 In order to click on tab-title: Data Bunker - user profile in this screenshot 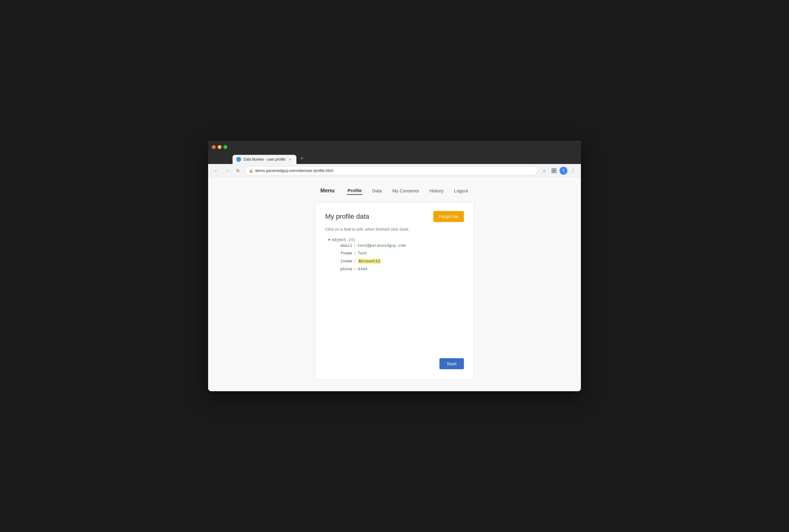, I will do `click(264, 159)`.